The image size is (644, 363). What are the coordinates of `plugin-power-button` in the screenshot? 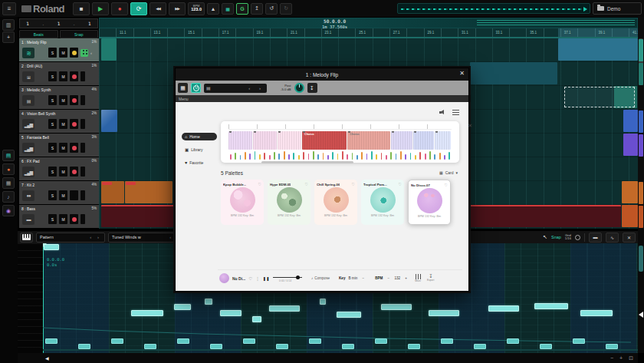 It's located at (196, 87).